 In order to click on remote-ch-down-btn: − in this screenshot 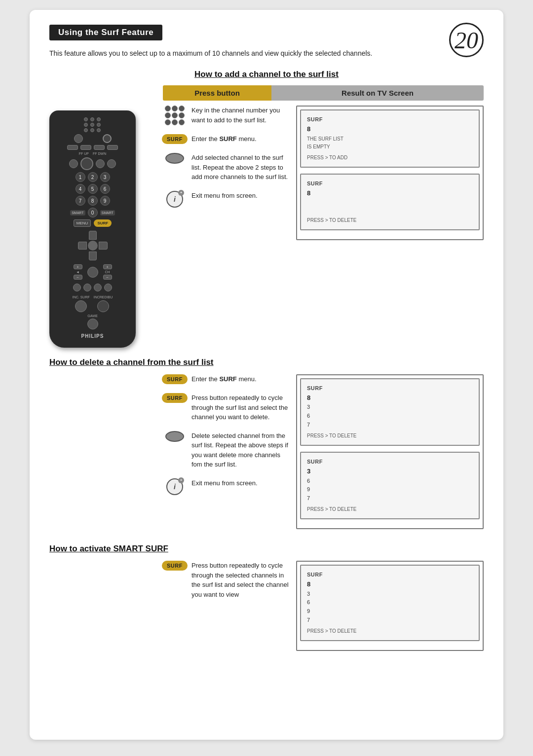, I will do `click(108, 277)`.